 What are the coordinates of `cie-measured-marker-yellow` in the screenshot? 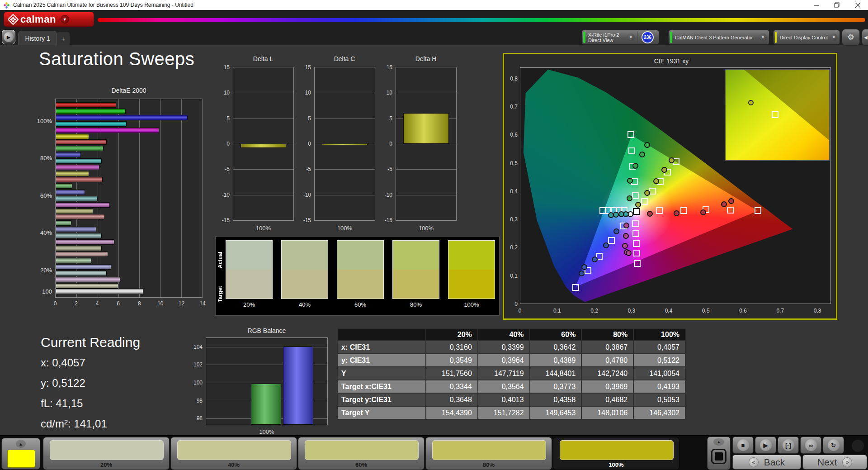 It's located at (638, 204).